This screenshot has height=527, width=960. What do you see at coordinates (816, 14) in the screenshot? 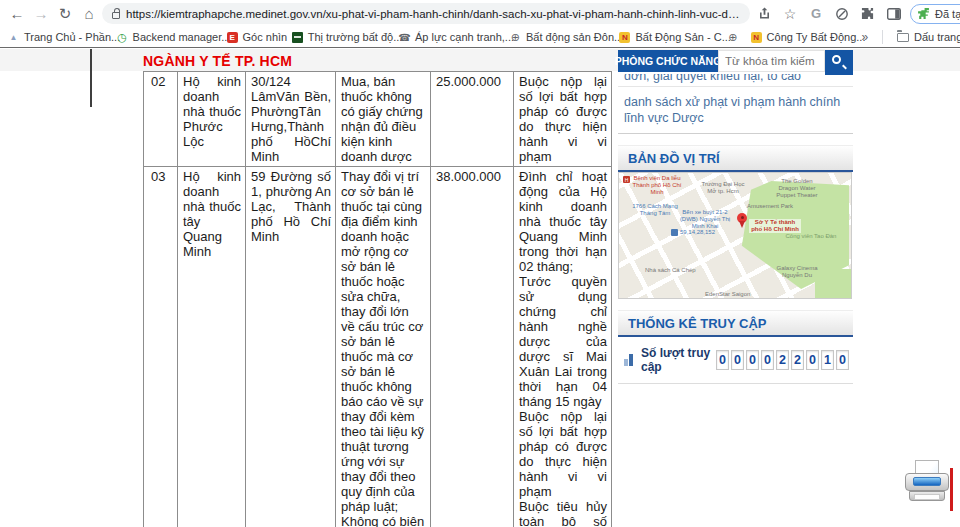
I see `google-account-icon: G` at bounding box center [816, 14].